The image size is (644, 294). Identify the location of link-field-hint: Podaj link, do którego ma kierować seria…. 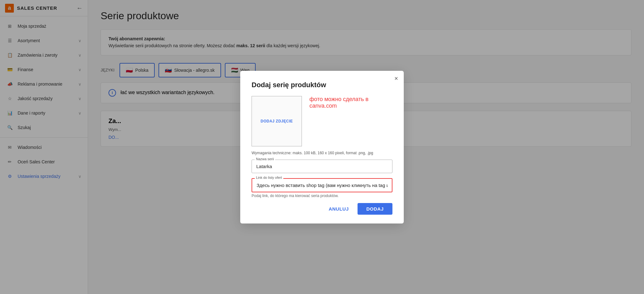
(322, 196).